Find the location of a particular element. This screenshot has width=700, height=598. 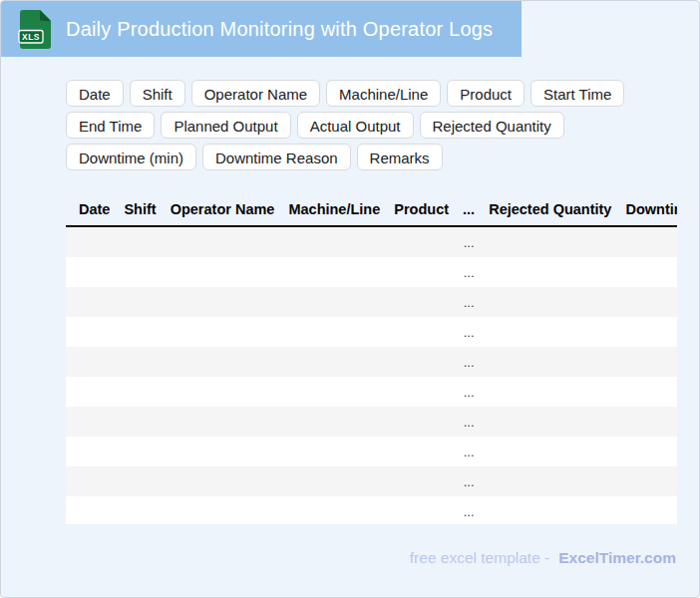

column-header: Rejected Quantity is located at coordinates (550, 211).